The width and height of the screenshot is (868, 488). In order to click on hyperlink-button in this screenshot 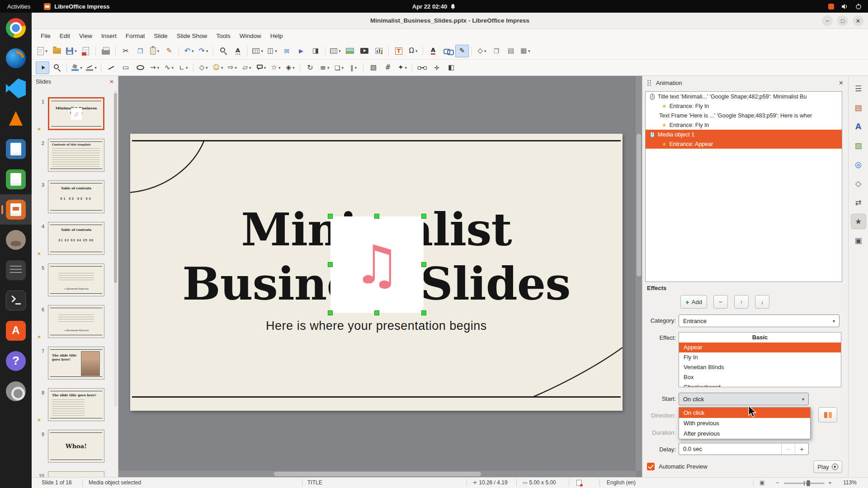, I will do `click(448, 51)`.